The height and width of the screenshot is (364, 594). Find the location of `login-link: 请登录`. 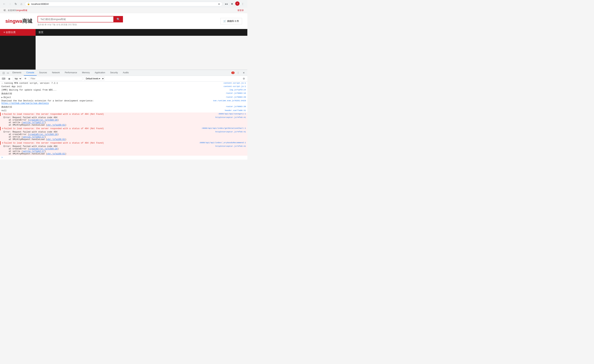

login-link: 请登录 is located at coordinates (241, 10).